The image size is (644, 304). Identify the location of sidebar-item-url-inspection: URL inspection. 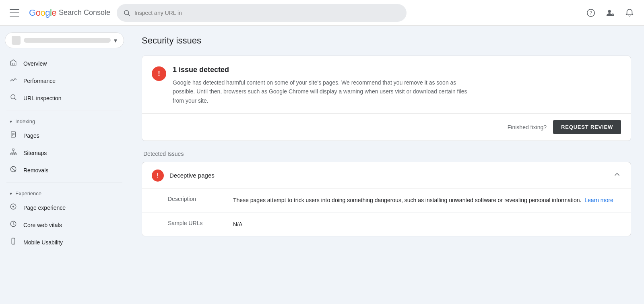
(62, 98).